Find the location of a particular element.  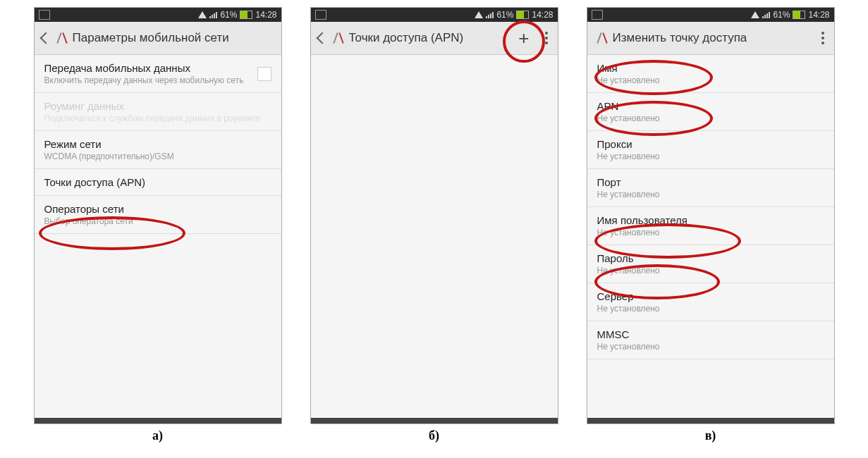

item-subtitle: Включить передачу данных через мобильную… is located at coordinates (158, 80).